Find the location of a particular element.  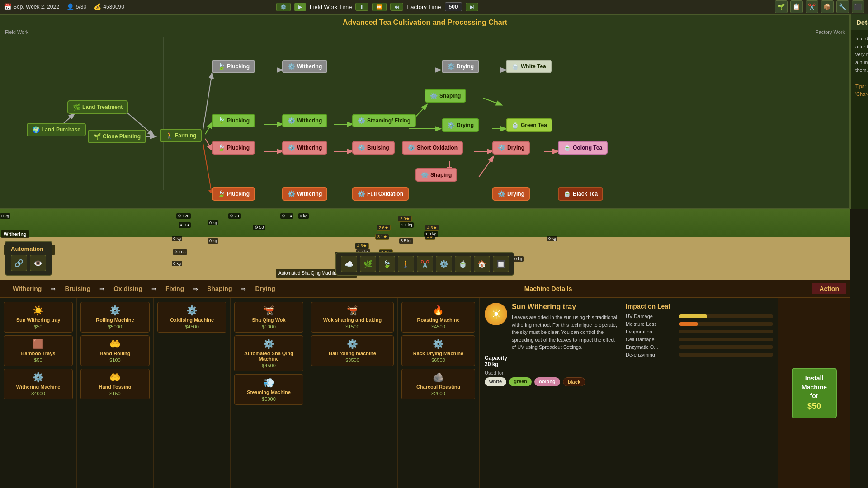

machine-wok-shaping: 🫕 Wok shaping and baking $1500 is located at coordinates (353, 317).